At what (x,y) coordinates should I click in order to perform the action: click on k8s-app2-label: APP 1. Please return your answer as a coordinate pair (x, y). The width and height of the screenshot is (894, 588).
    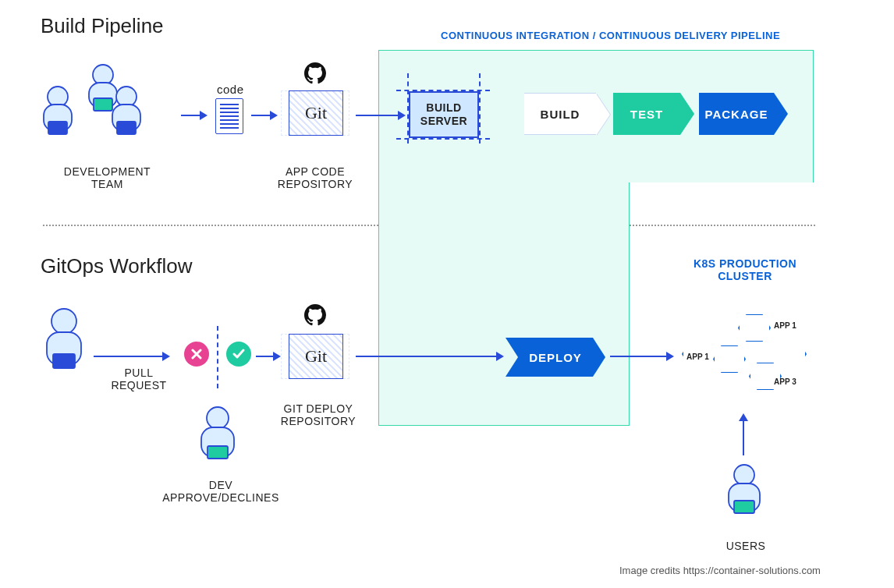
    Looking at the image, I should click on (697, 357).